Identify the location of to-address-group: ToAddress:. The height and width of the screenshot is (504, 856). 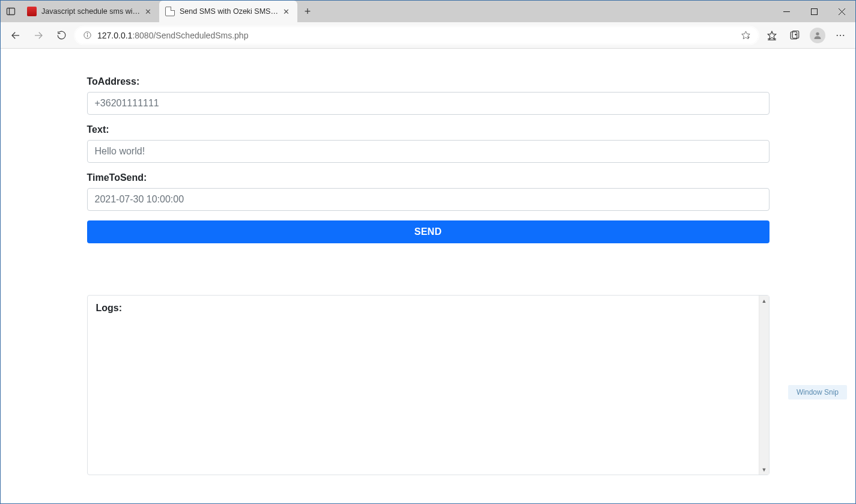
(428, 96).